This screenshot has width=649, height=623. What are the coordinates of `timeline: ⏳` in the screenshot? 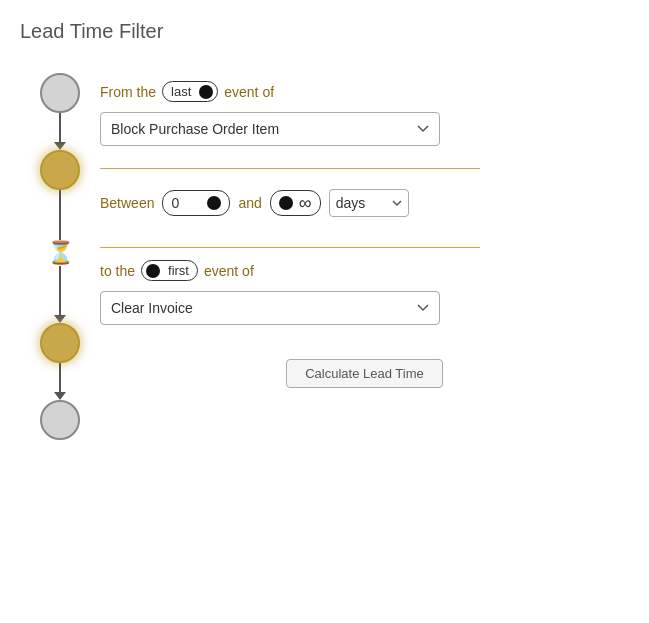 It's located at (60, 252).